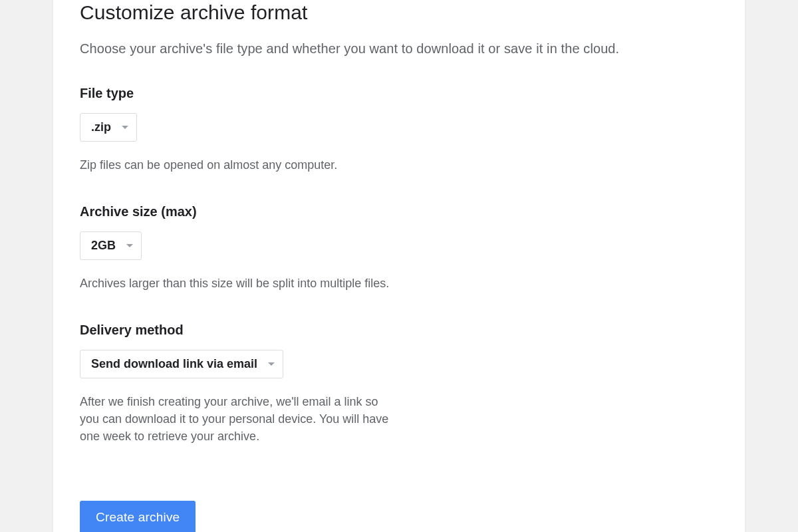 The image size is (798, 532). Describe the element at coordinates (399, 12) in the screenshot. I see `page-title: Customize archive format` at that location.